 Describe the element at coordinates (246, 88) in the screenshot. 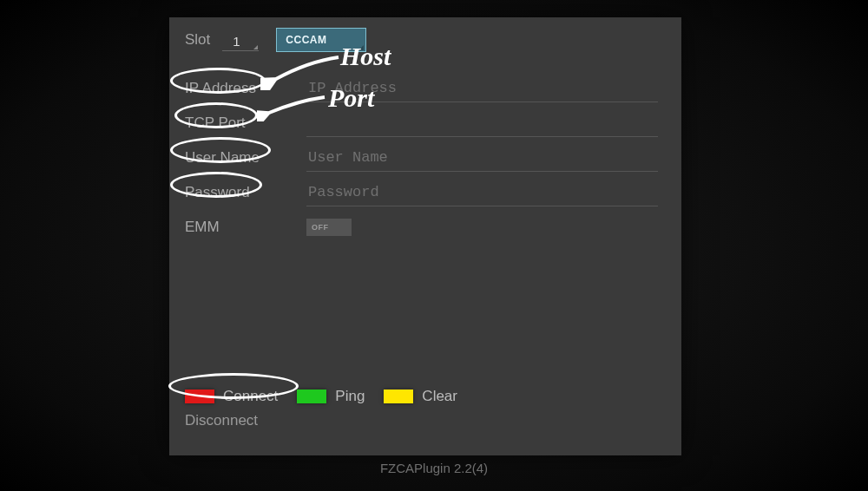

I see `ip-address-label: IP Address` at that location.